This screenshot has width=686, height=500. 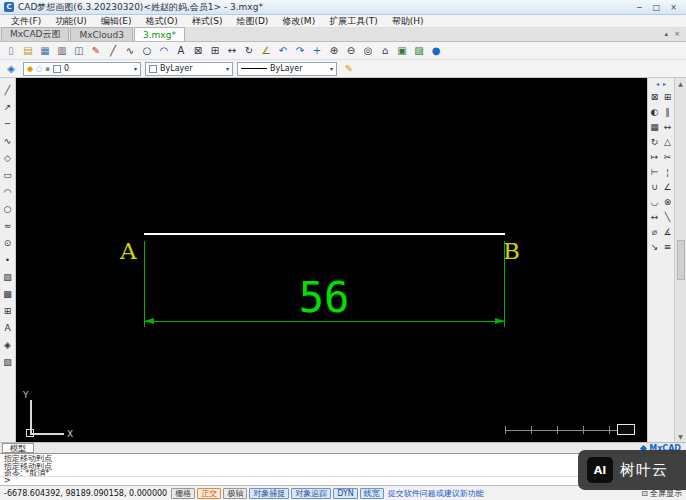 What do you see at coordinates (8, 192) in the screenshot?
I see `draw-tool-arc: ◠` at bounding box center [8, 192].